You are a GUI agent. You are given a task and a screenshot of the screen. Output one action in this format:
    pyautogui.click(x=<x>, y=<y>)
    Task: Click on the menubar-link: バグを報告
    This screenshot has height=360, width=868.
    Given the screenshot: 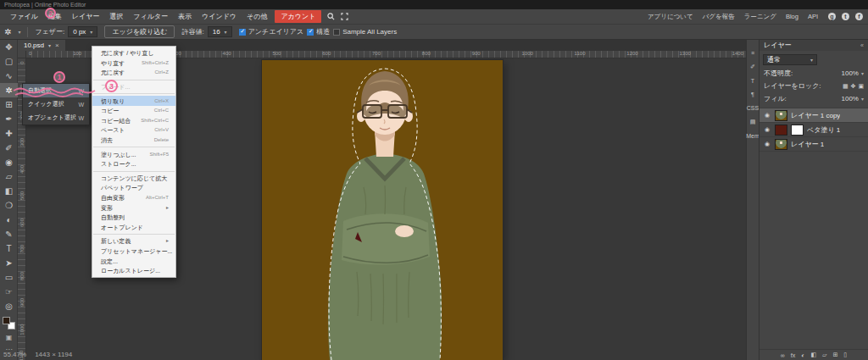 What is the action you would take?
    pyautogui.click(x=719, y=17)
    